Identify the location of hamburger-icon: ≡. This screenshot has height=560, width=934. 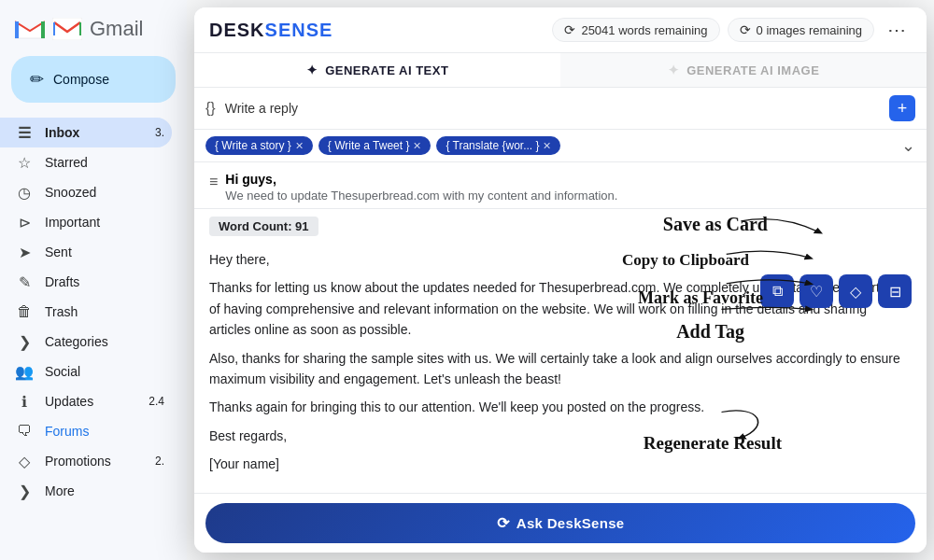
(213, 182).